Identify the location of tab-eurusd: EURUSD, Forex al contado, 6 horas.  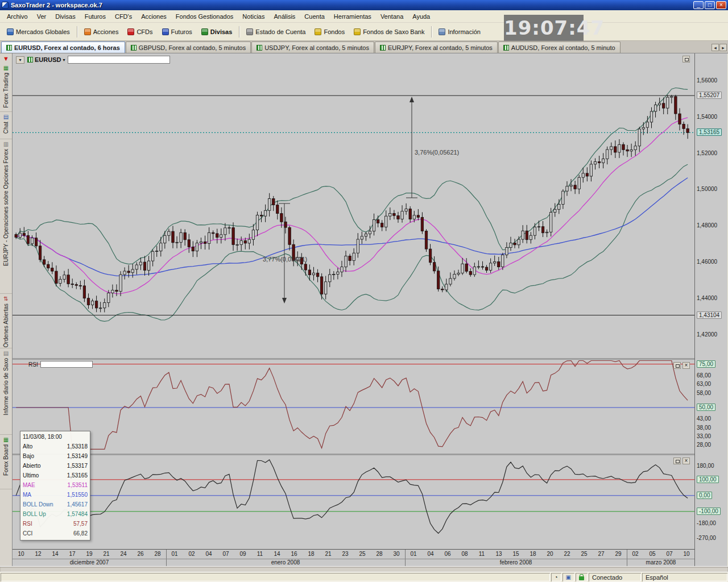
(63, 47).